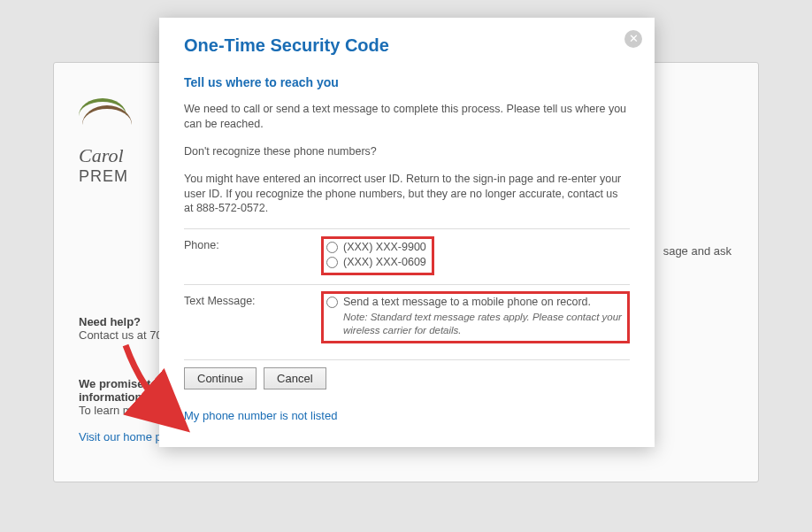 The image size is (812, 532). Describe the element at coordinates (407, 117) in the screenshot. I see `modal-intro-text: We need to call or send a text message t…` at that location.